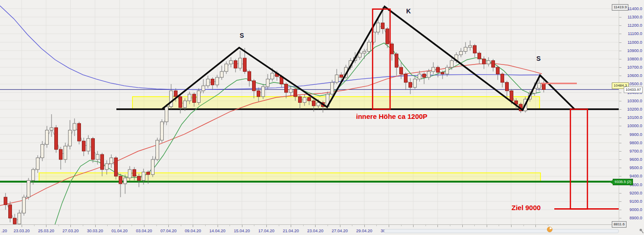  I want to click on price-tick-label: 9700.0, so click(632, 151).